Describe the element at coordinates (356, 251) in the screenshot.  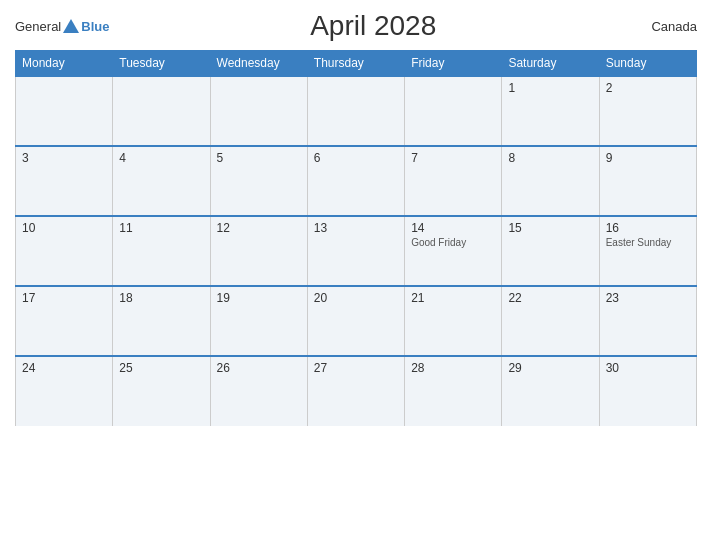
I see `calendar-cell: 13` at that location.